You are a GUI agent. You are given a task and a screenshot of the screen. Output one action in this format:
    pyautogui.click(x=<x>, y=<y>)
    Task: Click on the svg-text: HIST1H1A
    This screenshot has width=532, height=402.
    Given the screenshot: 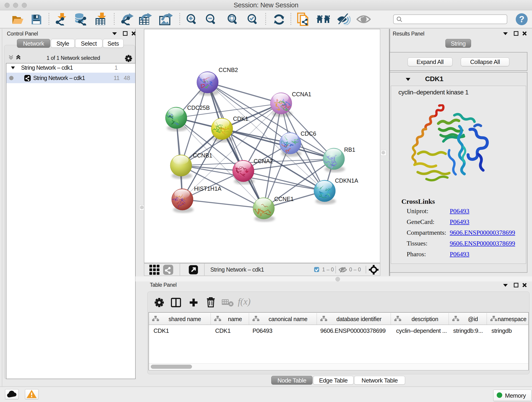 What is the action you would take?
    pyautogui.click(x=208, y=189)
    